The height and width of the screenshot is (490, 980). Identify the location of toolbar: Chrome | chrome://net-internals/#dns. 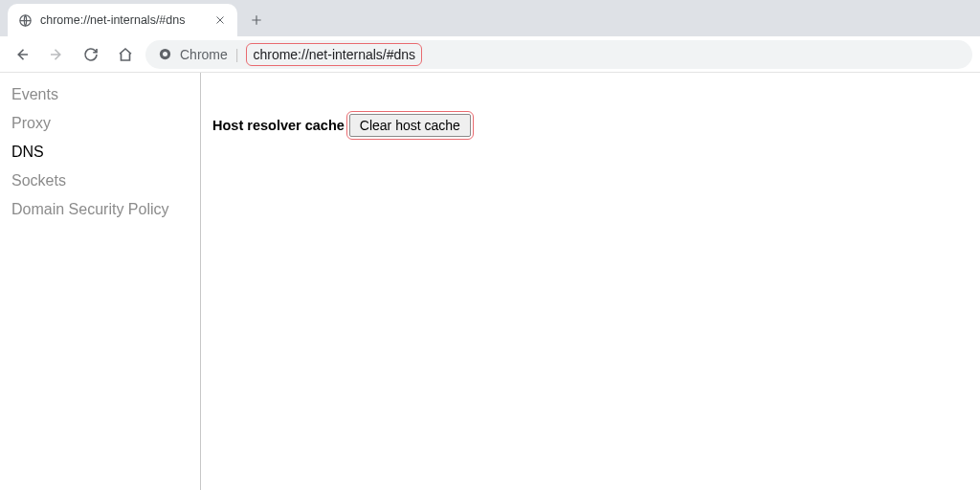
(490, 55).